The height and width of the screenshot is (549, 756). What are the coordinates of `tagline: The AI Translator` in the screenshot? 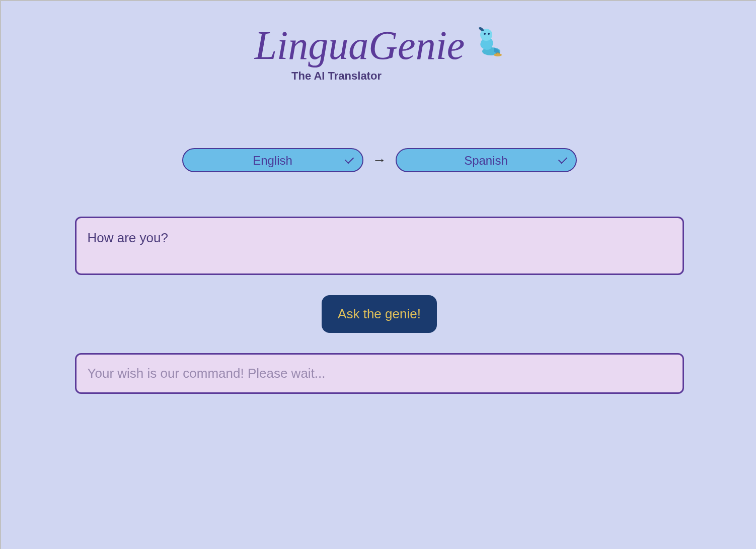 It's located at (336, 76).